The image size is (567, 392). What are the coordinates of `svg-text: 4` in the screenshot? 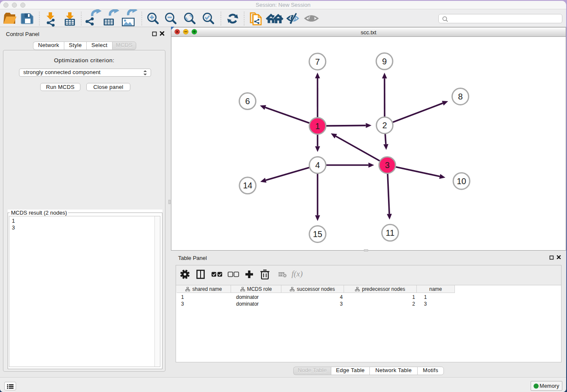 It's located at (317, 165).